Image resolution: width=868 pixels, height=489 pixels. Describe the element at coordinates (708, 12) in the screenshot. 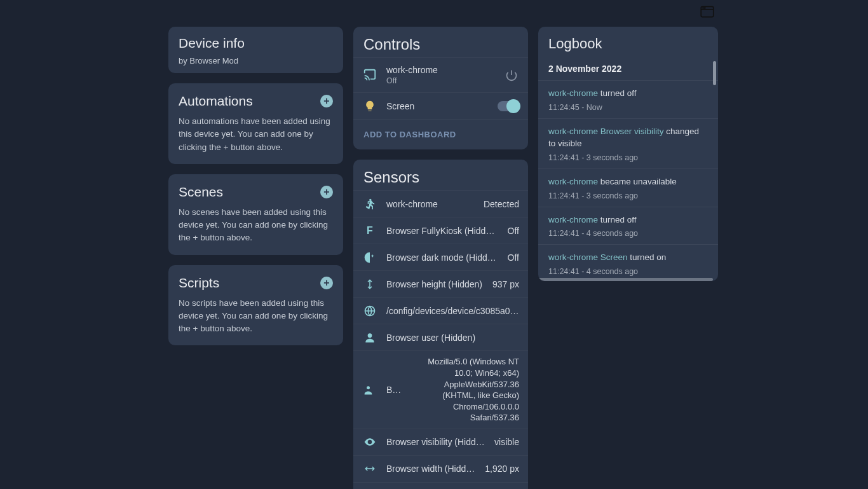

I see `browser-icon` at that location.